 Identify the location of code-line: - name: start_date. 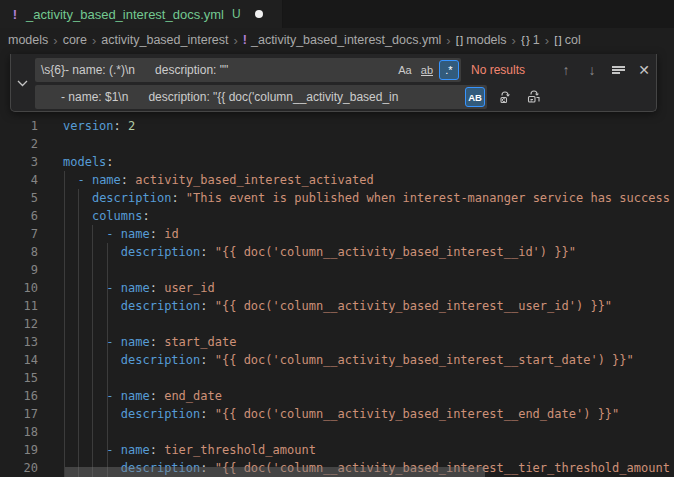
(337, 342).